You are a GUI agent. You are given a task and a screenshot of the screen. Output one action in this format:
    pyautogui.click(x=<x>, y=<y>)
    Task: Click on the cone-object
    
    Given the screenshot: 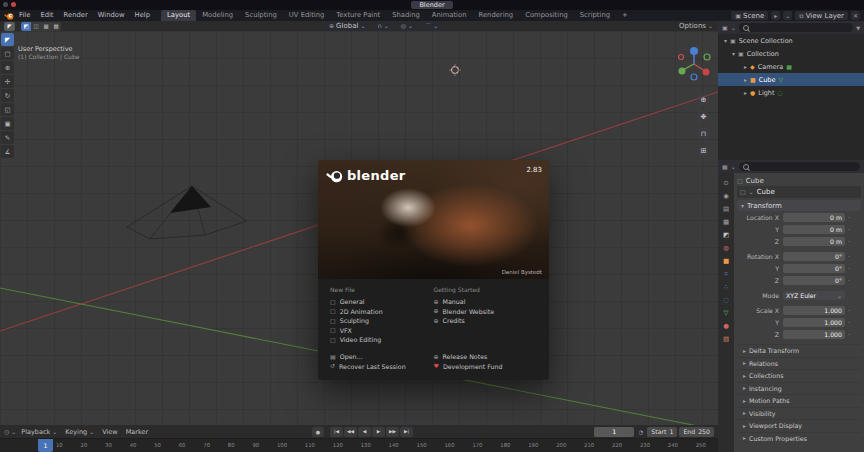 What is the action you would take?
    pyautogui.click(x=187, y=212)
    